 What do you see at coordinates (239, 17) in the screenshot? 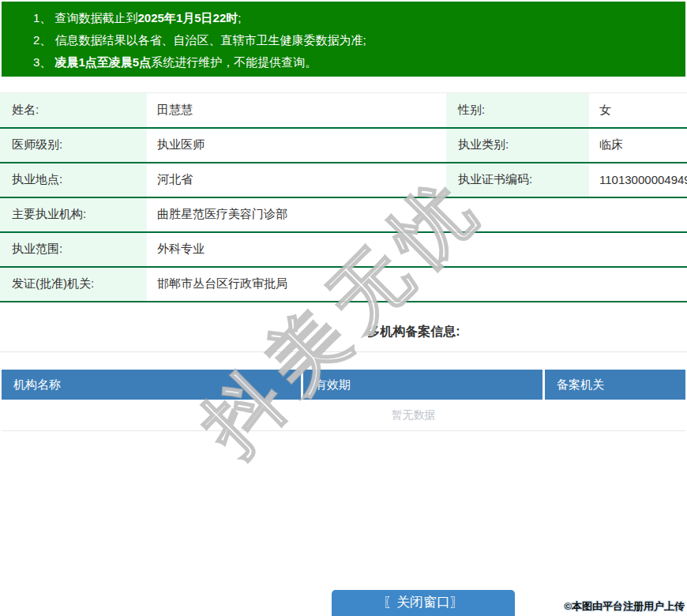
I see `notice-text: ;` at bounding box center [239, 17].